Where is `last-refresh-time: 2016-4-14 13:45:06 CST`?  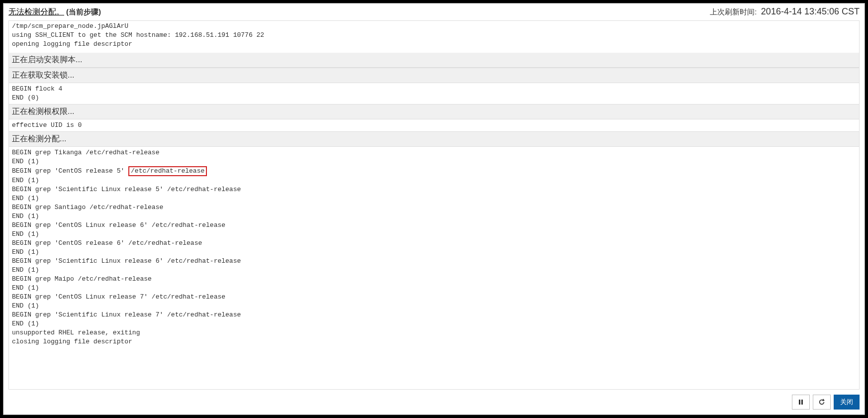
last-refresh-time: 2016-4-14 13:45:06 CST is located at coordinates (810, 11).